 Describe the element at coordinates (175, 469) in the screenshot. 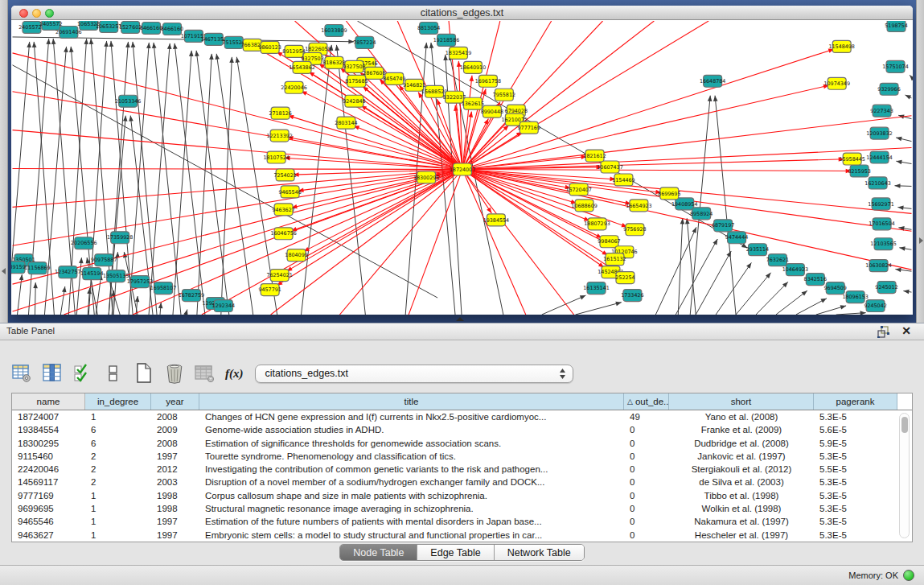

I see `table-cell: 2012` at that location.